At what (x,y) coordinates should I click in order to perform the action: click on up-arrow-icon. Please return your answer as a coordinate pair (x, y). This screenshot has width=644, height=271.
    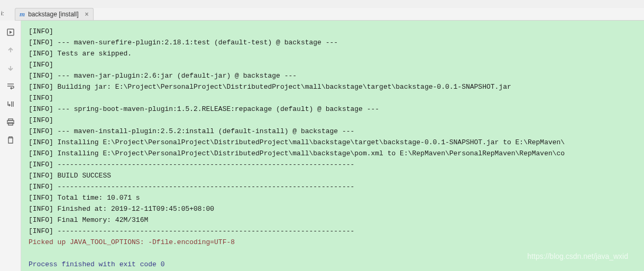
    Looking at the image, I should click on (11, 50).